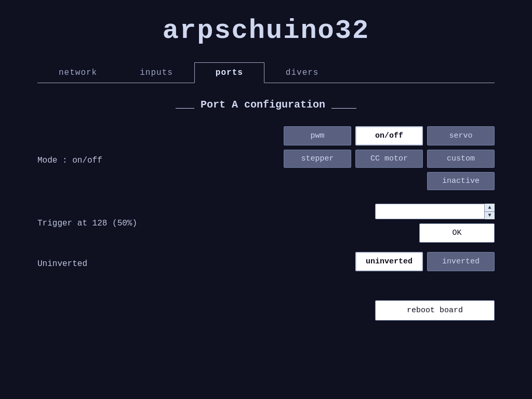 The image size is (532, 399). I want to click on mode-btn-servo: servo, so click(461, 136).